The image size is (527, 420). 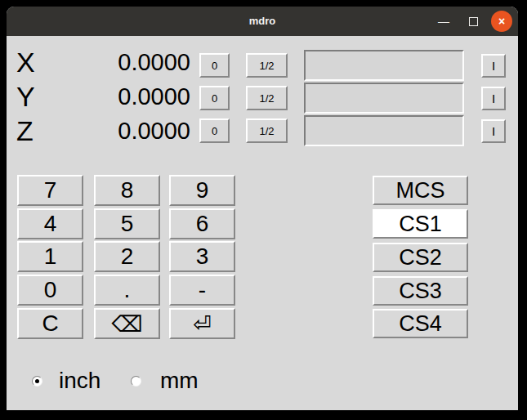 I want to click on cs2-button: CS2, so click(x=420, y=257).